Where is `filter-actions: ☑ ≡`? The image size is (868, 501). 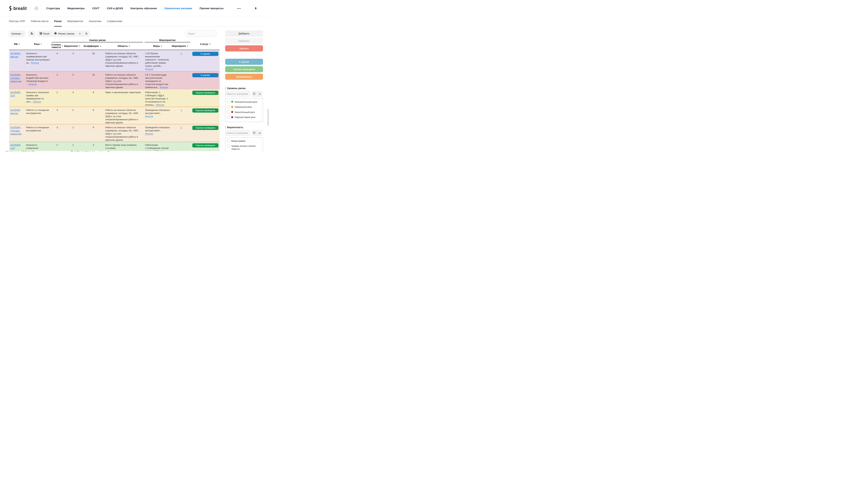 filter-actions: ☑ ≡ is located at coordinates (257, 133).